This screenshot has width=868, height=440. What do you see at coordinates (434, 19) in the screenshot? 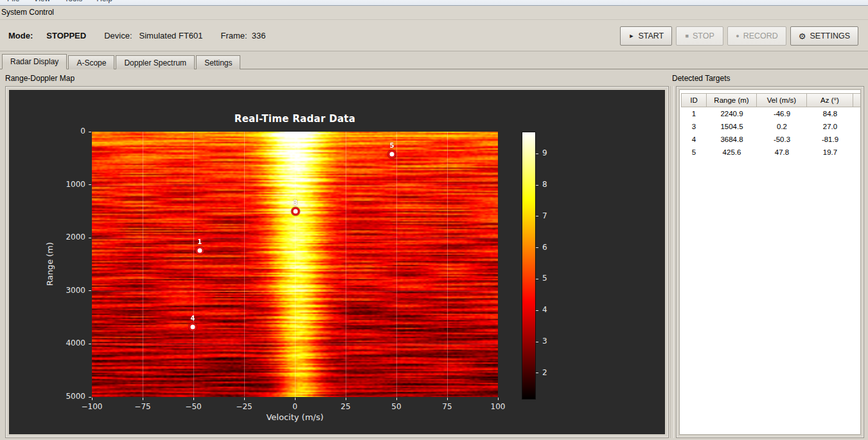
I see `divider` at bounding box center [434, 19].